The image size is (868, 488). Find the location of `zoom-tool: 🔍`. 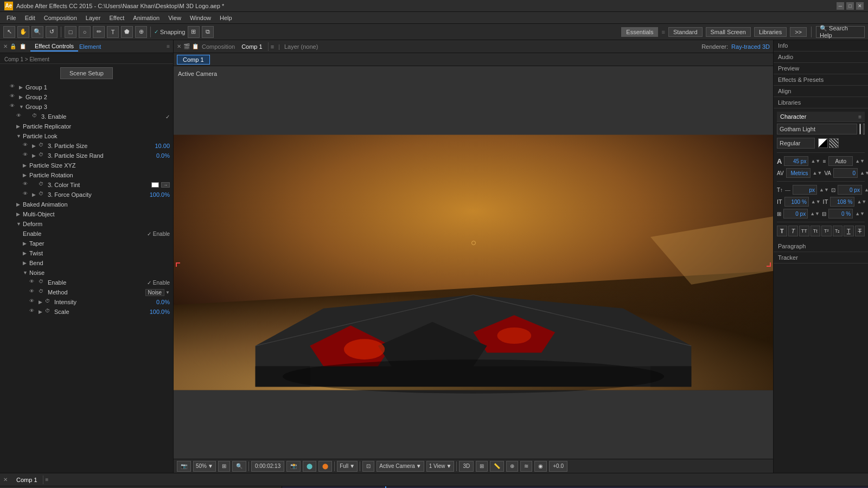

zoom-tool: 🔍 is located at coordinates (37, 32).